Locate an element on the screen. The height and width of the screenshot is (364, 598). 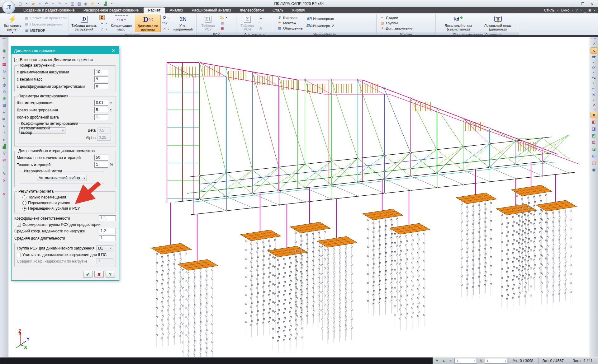
select-elements-icon: ▦ is located at coordinates (4, 64).